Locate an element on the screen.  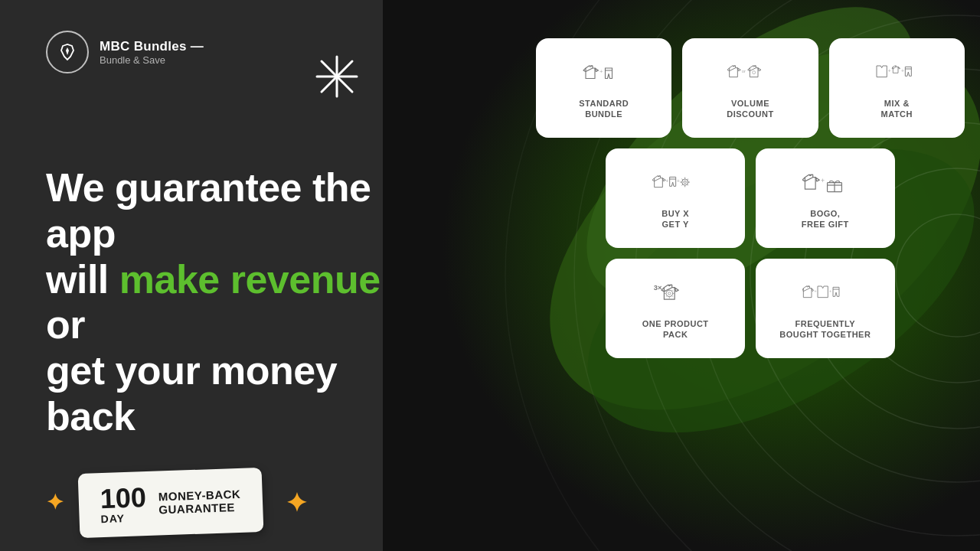
cards-row3: 3× ONE PRODUCTPACK is located at coordinates (750, 308).